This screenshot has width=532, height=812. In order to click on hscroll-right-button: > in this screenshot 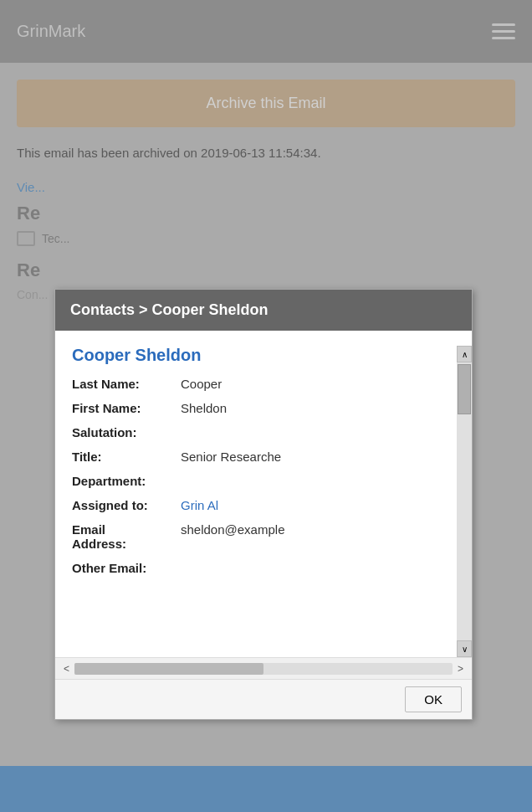, I will do `click(460, 669)`.